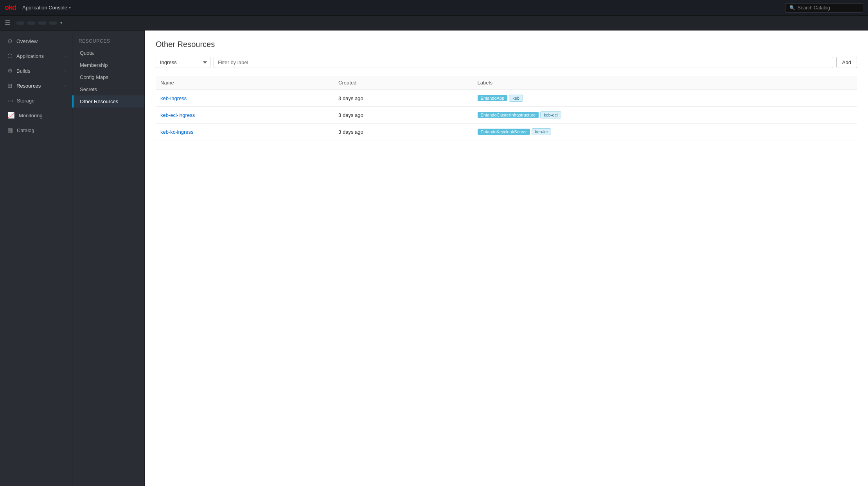  What do you see at coordinates (665, 99) in the screenshot?
I see `resource-labels: EntandoAppkeb` at bounding box center [665, 99].